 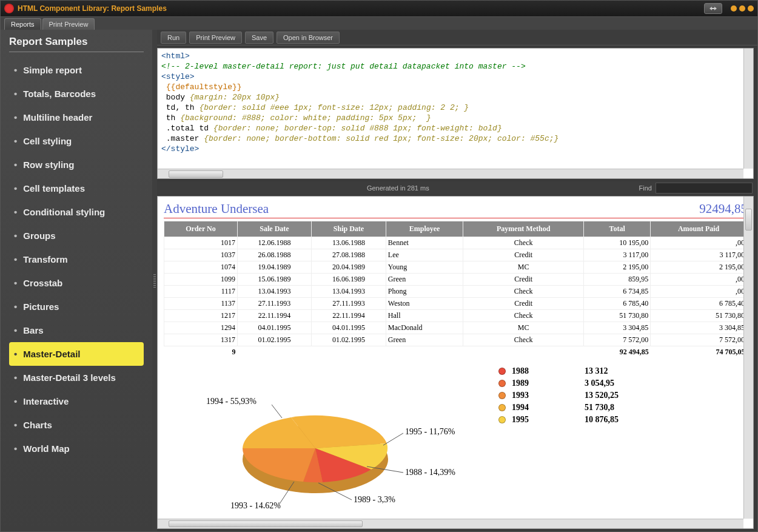 What do you see at coordinates (548, 371) in the screenshot?
I see `legend-year: 1988` at bounding box center [548, 371].